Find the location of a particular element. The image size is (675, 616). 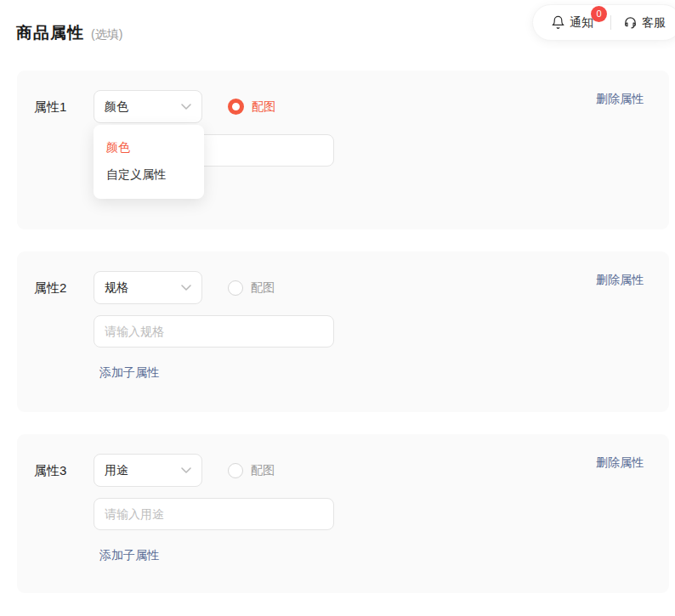

attribute-3-value-input is located at coordinates (214, 514).